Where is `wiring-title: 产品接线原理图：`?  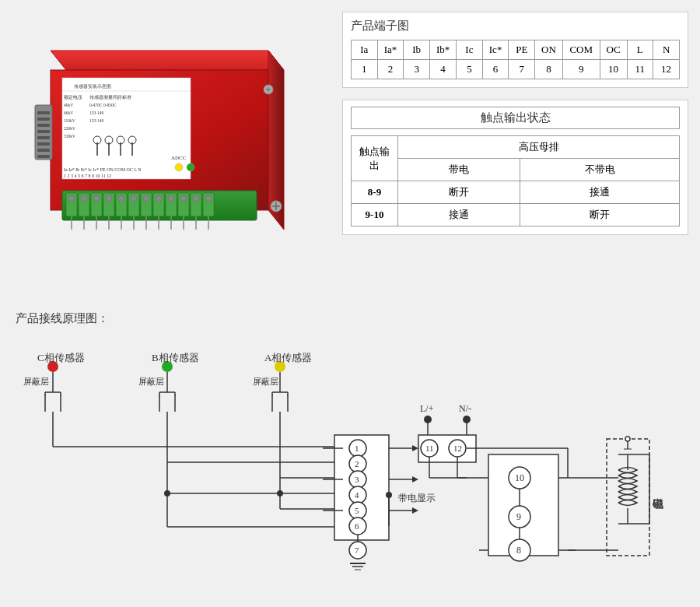 wiring-title: 产品接线原理图： is located at coordinates (350, 319).